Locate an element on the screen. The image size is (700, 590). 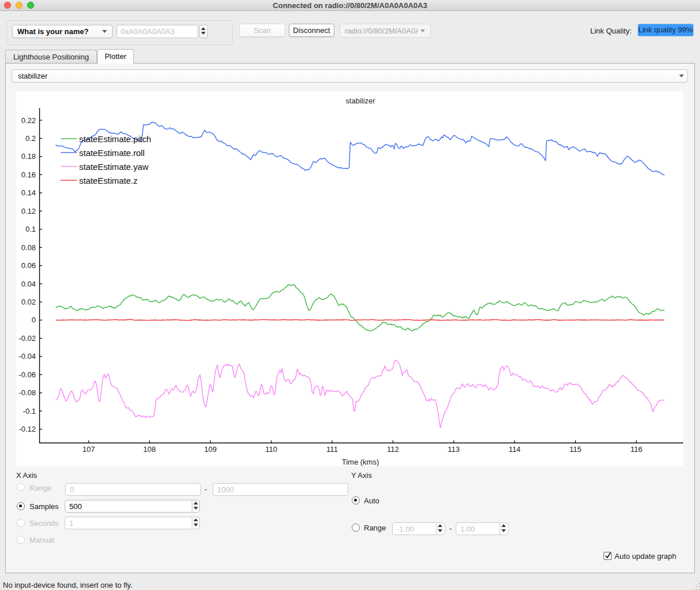
svg-text: 107 is located at coordinates (89, 450).